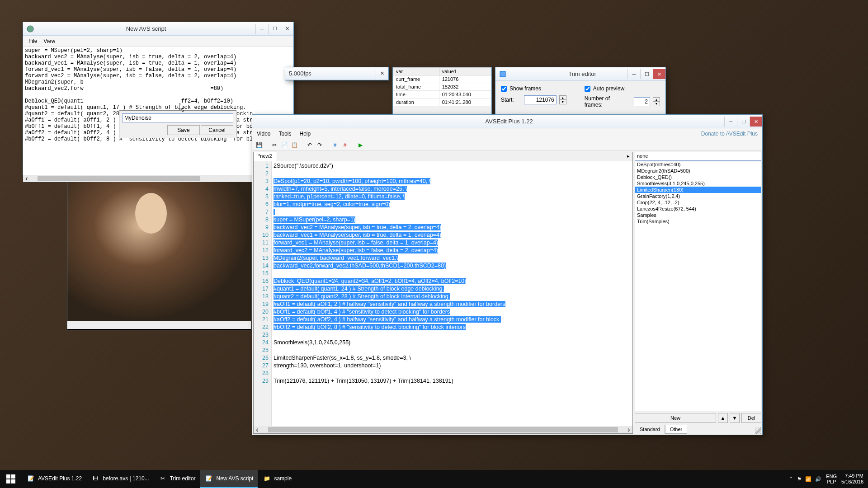  I want to click on table-row: total_frame152032, so click(442, 87).